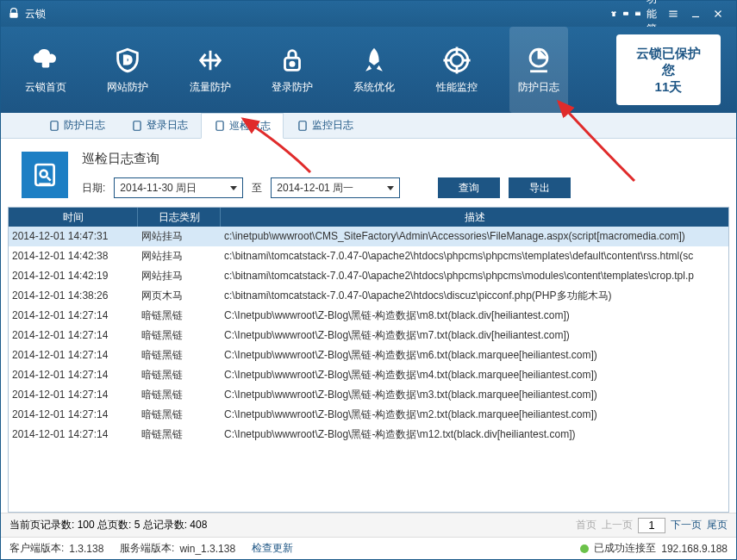 Image resolution: width=737 pixels, height=560 pixels. What do you see at coordinates (210, 60) in the screenshot?
I see `traffic-icon` at bounding box center [210, 60].